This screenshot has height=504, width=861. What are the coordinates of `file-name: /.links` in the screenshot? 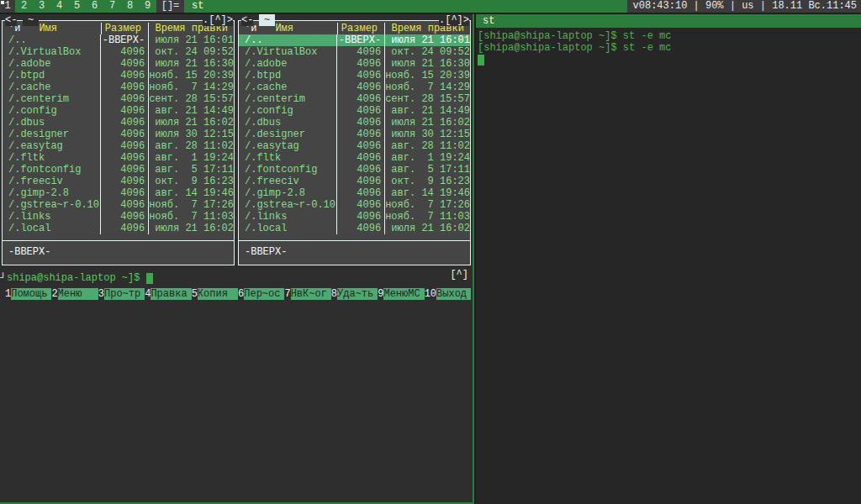 It's located at (51, 217).